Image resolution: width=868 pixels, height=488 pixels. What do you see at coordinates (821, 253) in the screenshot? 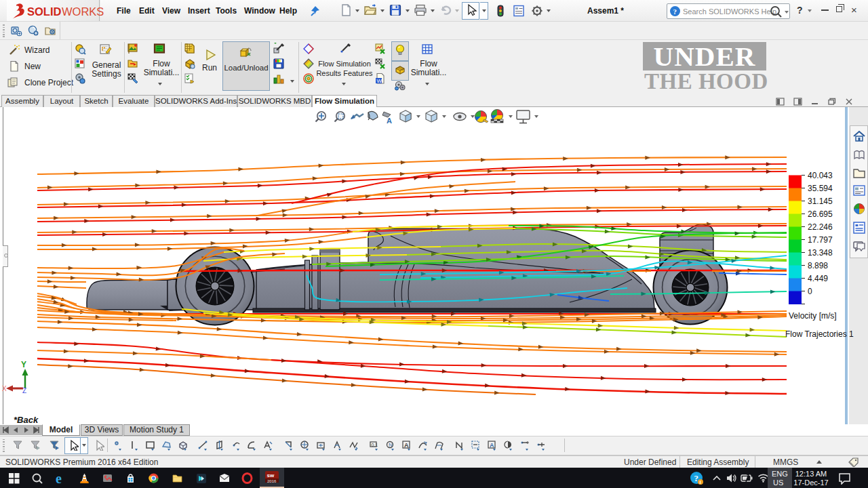
I see `svg-text: 13.348` at bounding box center [821, 253].